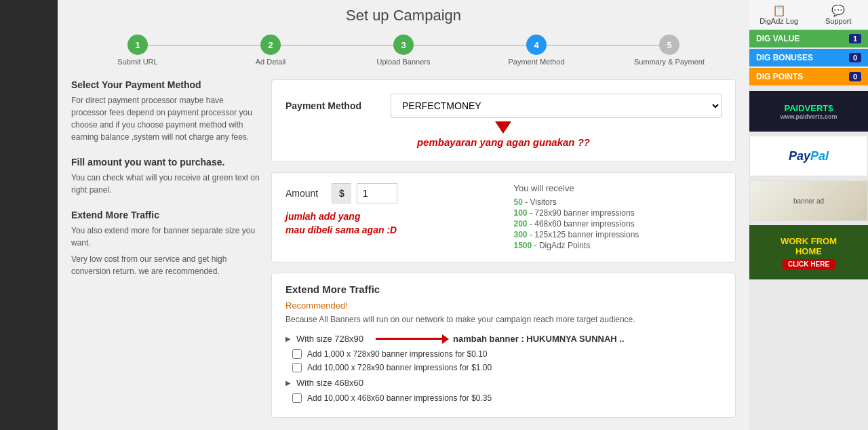  I want to click on log-label: DigAdz Log, so click(778, 21).